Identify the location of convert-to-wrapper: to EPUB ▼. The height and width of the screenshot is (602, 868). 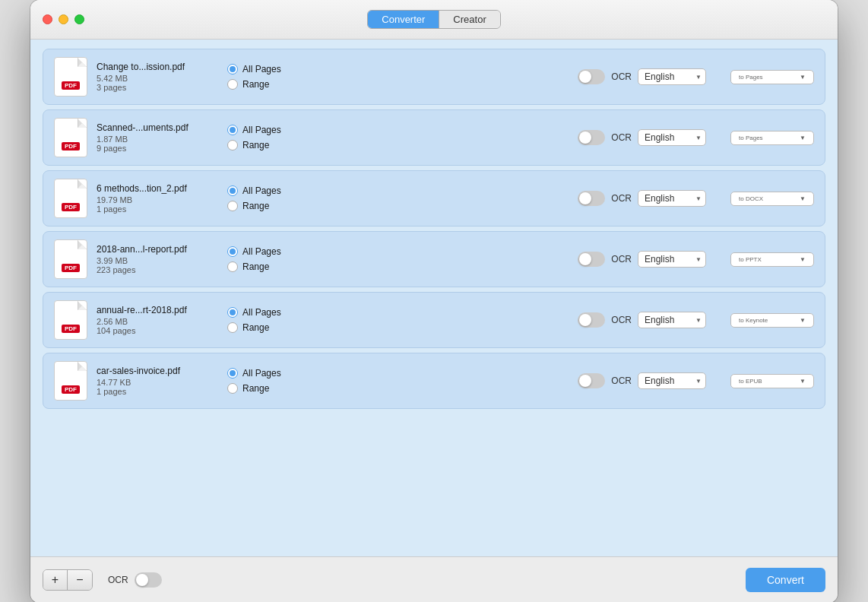
(772, 382).